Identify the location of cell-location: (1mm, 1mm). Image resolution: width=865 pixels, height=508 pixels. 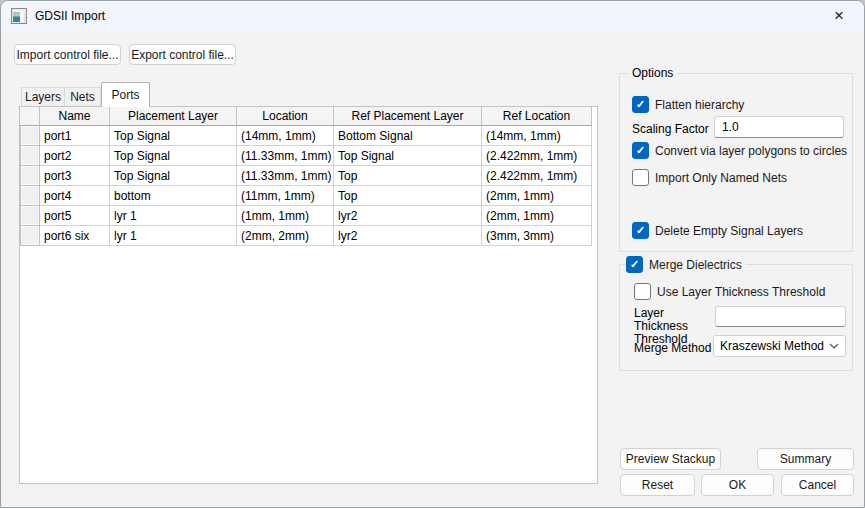
(286, 216).